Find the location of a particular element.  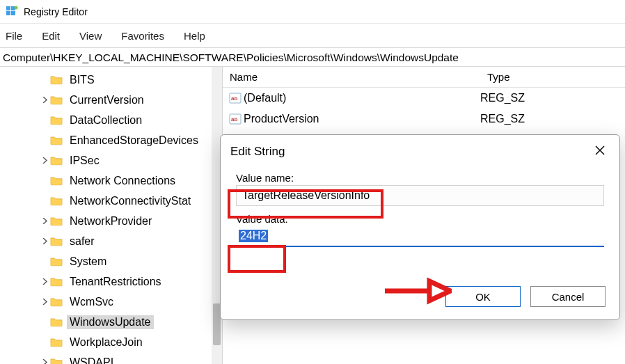

tree-item-enhancedstoragedevices: EnhancedStorageDevices is located at coordinates (111, 141).